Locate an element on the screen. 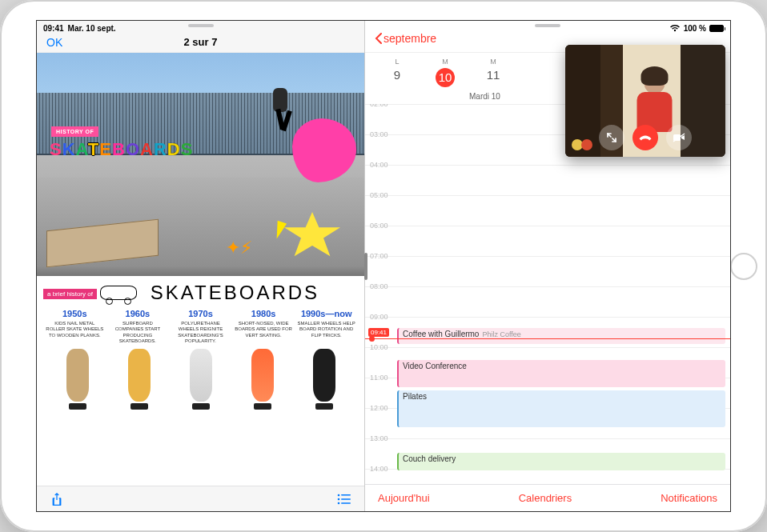 The height and width of the screenshot is (532, 767). ok-button: OK is located at coordinates (54, 42).